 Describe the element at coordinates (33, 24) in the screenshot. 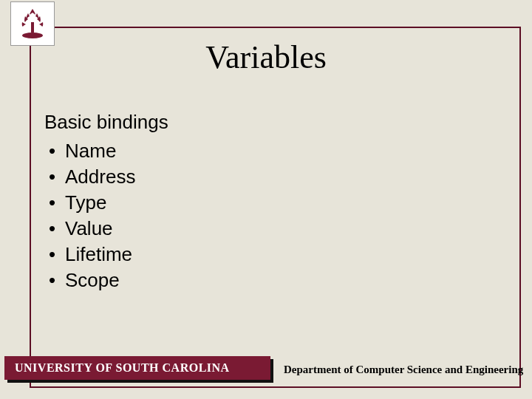

I see `tree-seal-icon` at that location.